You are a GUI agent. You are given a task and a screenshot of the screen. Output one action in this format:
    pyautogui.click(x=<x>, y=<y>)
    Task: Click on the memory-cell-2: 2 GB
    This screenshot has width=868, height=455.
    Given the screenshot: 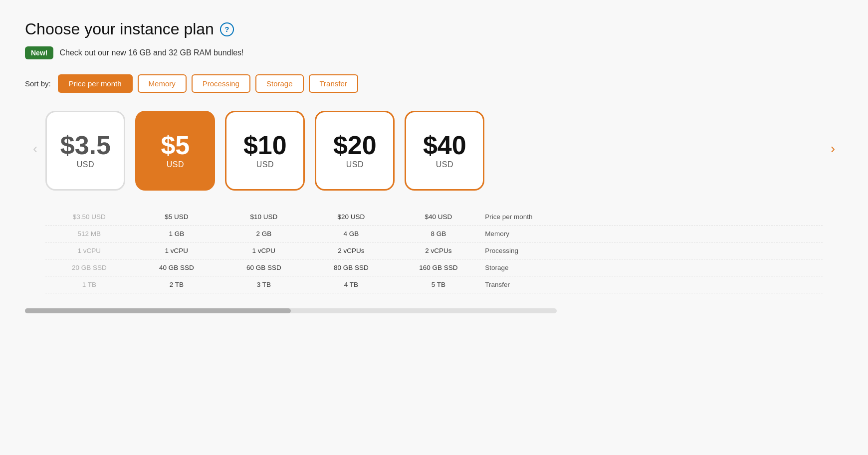 What is the action you would take?
    pyautogui.click(x=263, y=233)
    